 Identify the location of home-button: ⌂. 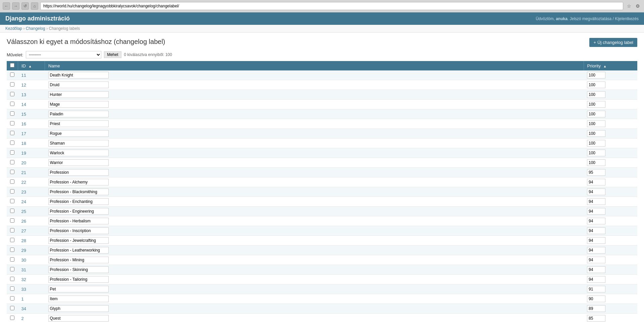
(35, 6).